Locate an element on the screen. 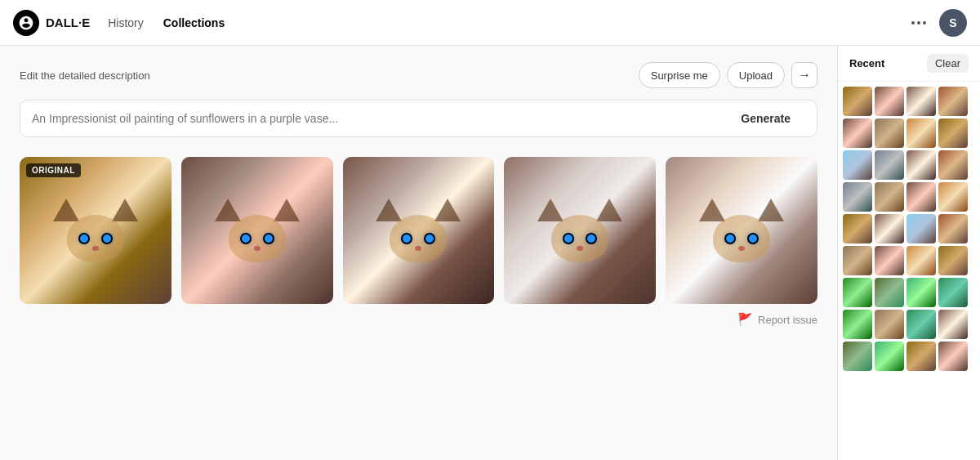 This screenshot has width=980, height=460. nav-logo: DALL·E is located at coordinates (51, 23).